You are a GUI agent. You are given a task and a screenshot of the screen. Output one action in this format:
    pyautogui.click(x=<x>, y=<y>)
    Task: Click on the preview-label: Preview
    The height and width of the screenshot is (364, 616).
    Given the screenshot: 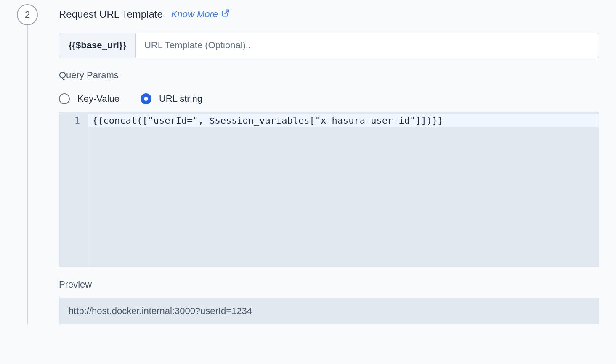 What is the action you would take?
    pyautogui.click(x=329, y=285)
    